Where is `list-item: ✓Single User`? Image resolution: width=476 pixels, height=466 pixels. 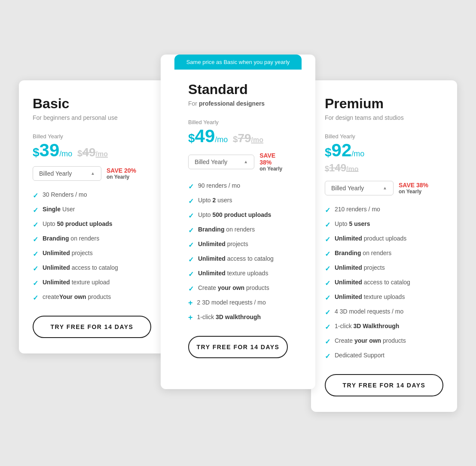 list-item: ✓Single User is located at coordinates (92, 210).